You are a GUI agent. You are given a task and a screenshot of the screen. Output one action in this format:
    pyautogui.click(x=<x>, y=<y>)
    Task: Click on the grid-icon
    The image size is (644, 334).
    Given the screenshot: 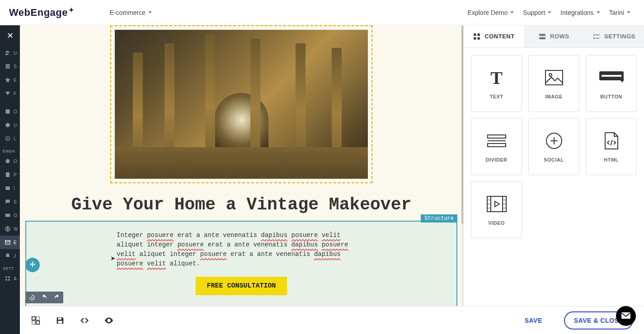 What is the action you would take?
    pyautogui.click(x=477, y=37)
    